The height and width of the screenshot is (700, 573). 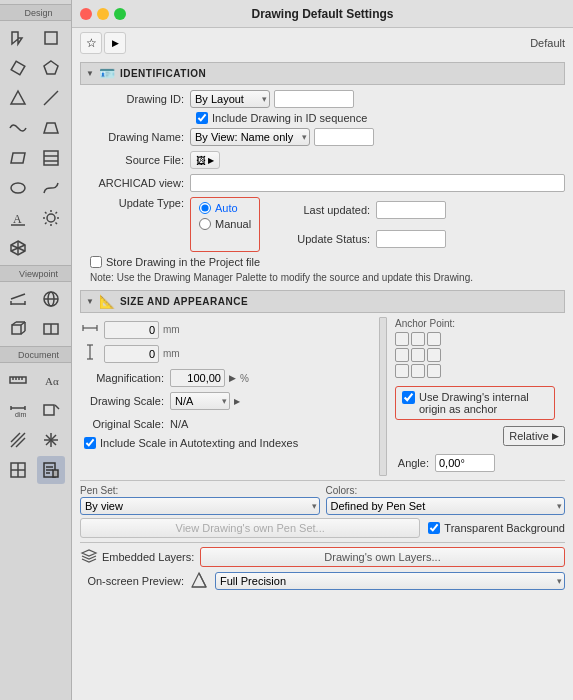 I want to click on identification-section-header: ▼ 🪪 IDENTIFICATION, so click(x=322, y=74).